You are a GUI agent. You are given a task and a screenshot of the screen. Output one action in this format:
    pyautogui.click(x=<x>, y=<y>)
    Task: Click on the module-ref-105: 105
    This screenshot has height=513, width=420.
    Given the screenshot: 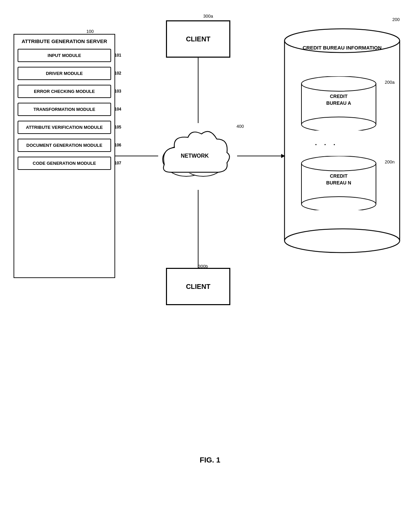 What is the action you would take?
    pyautogui.click(x=118, y=127)
    